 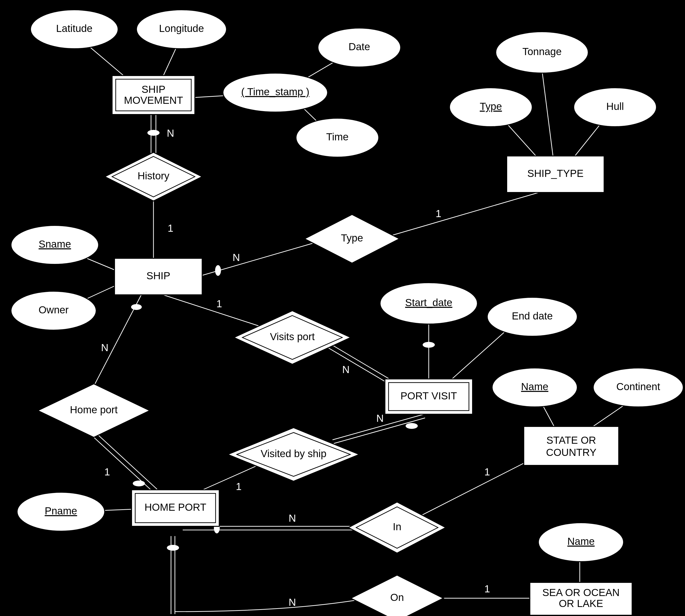 What do you see at coordinates (338, 137) in the screenshot?
I see `svg-text: Time` at bounding box center [338, 137].